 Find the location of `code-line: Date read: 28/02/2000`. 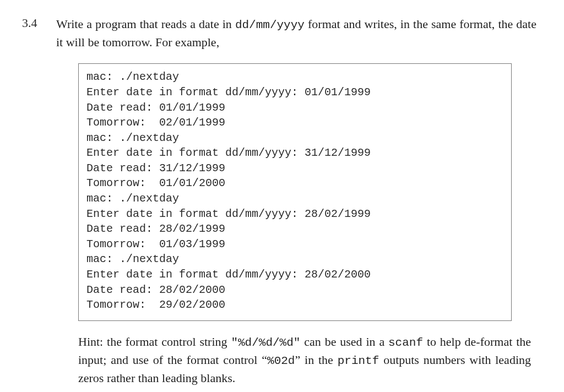

code-line: Date read: 28/02/2000 is located at coordinates (295, 290).